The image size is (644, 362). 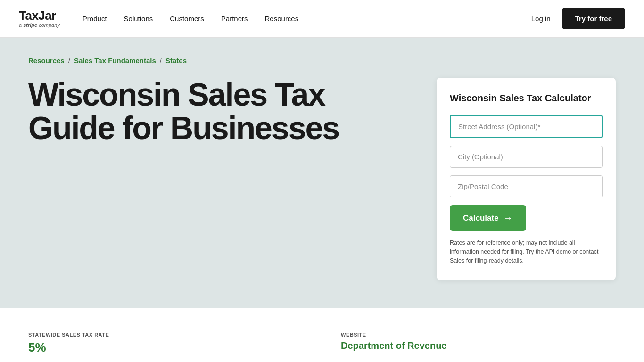 I want to click on page-title: Wisconsin Sales Tax Guide for Businesses, so click(x=193, y=111).